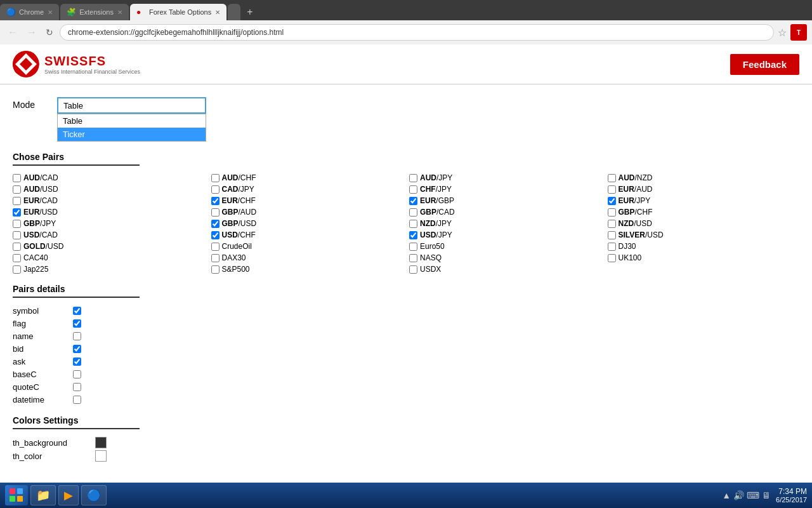 The height and width of the screenshot is (508, 812). What do you see at coordinates (16, 495) in the screenshot?
I see `start-button` at bounding box center [16, 495].